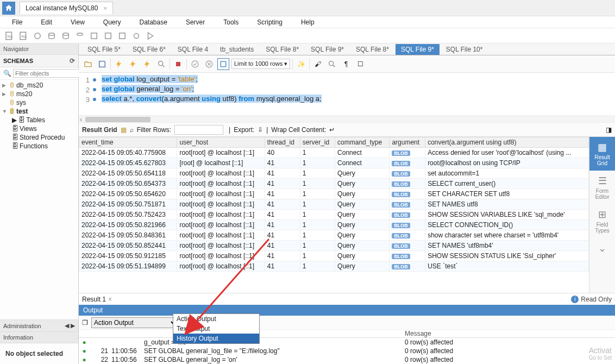 This screenshot has width=615, height=364. What do you see at coordinates (602, 154) in the screenshot?
I see `rt-result-grid: ▦Result Grid` at bounding box center [602, 154].